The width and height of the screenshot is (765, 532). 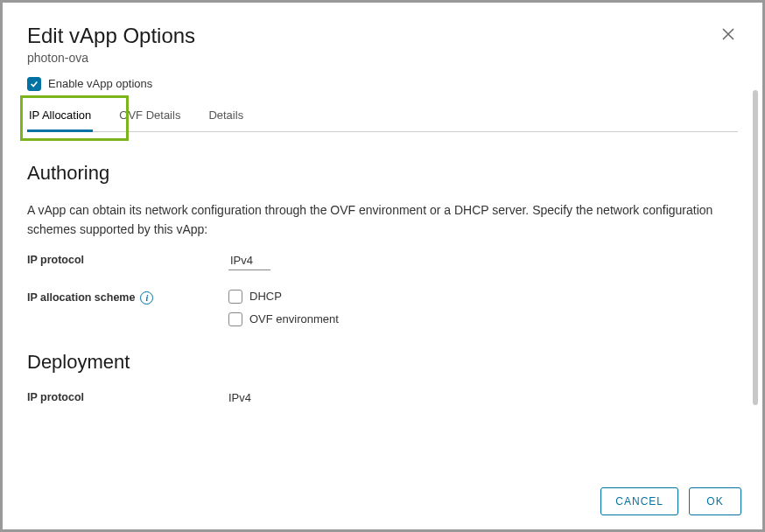 I want to click on ovf-env-checkbox, so click(x=235, y=319).